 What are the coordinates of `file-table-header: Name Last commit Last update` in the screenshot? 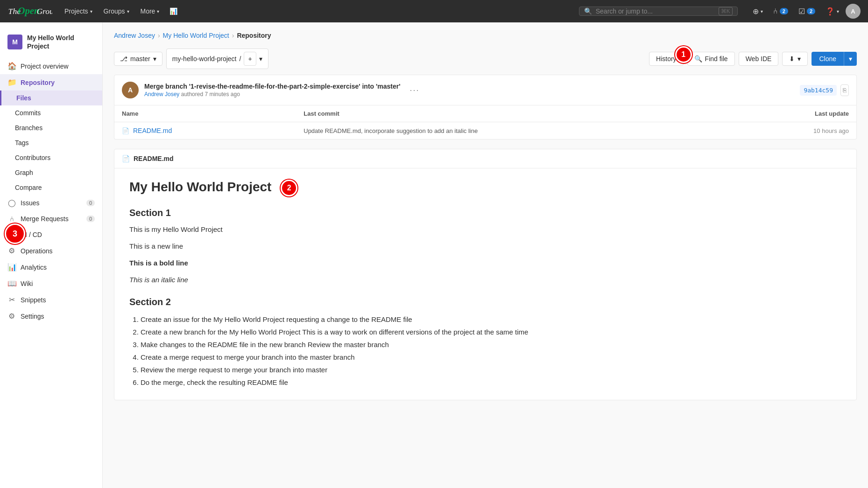 It's located at (486, 114).